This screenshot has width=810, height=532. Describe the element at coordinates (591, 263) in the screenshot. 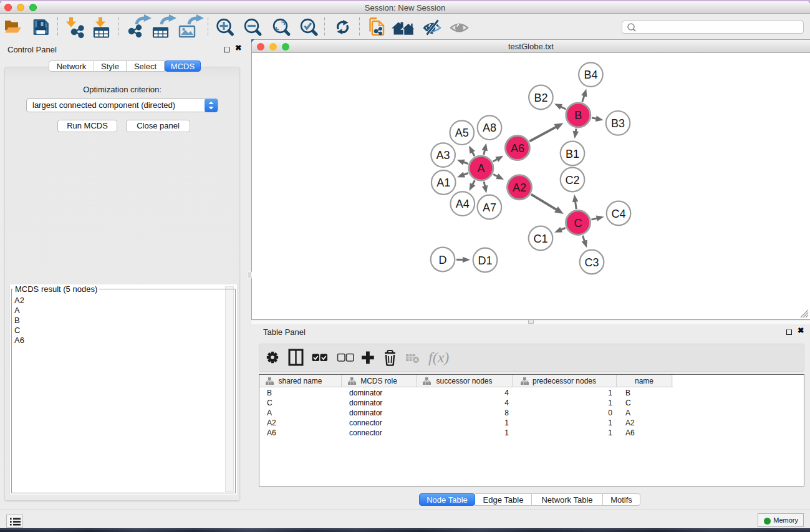

I see `svg-text: C3` at that location.